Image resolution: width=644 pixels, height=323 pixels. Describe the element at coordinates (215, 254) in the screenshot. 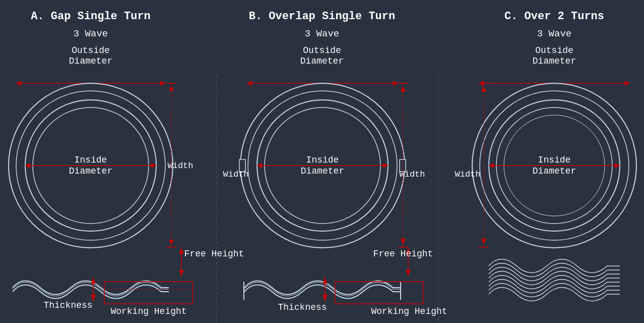

I see `free-height-label-a: Free Height` at that location.